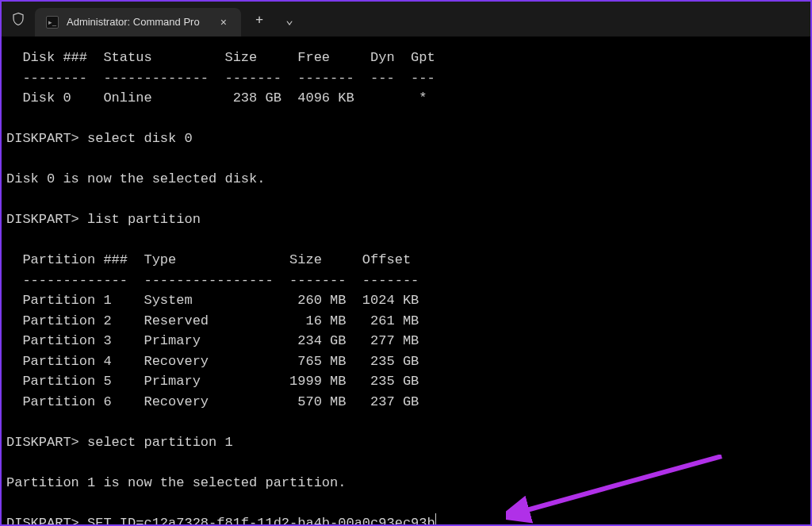  I want to click on tab-active: ▸_ Administrator: Command Pro ×, so click(138, 22).